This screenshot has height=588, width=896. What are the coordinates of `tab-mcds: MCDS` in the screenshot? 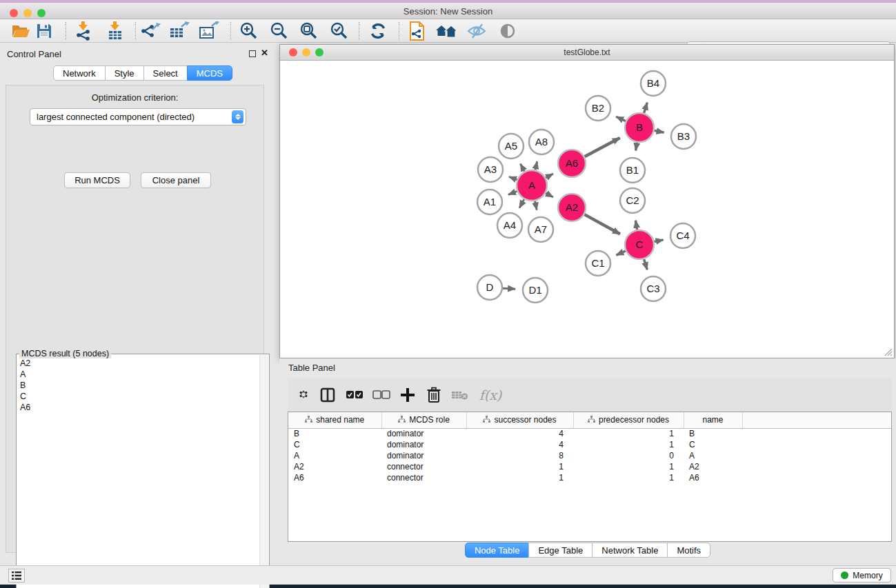 It's located at (210, 73).